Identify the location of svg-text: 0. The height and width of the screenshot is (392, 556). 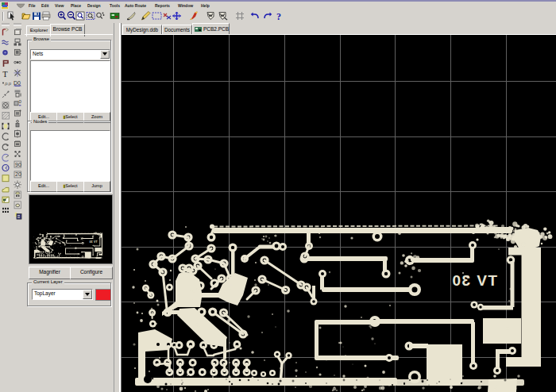
(21, 102).